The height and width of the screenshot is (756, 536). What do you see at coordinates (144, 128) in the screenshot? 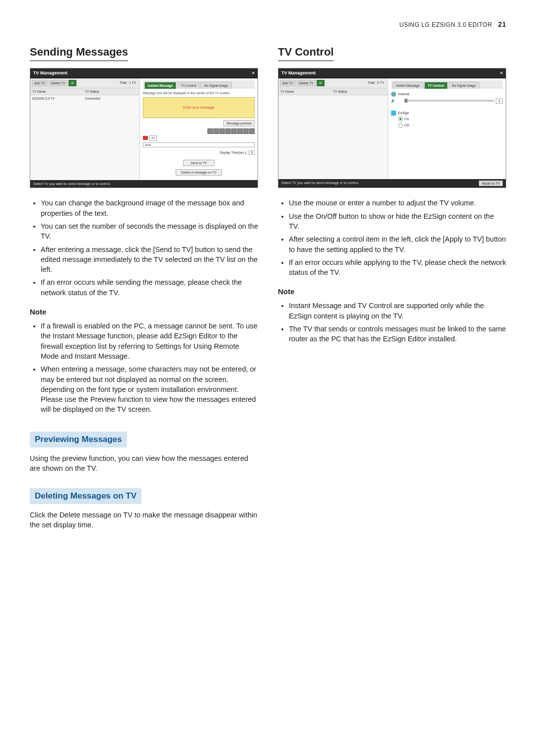
I see `screenshot-instant-message: TV Management × Add TV Delete TV ⟳ Total…` at bounding box center [144, 128].